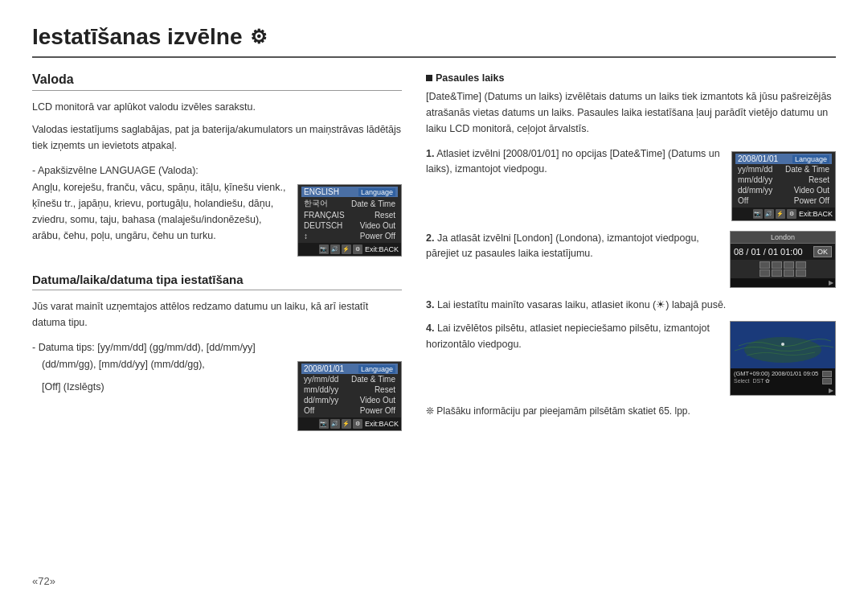 The width and height of the screenshot is (868, 600). Describe the element at coordinates (631, 113) in the screenshot. I see `pasaules-intro: [Date&Time] (Datums un laiks) izvēlētais…` at that location.